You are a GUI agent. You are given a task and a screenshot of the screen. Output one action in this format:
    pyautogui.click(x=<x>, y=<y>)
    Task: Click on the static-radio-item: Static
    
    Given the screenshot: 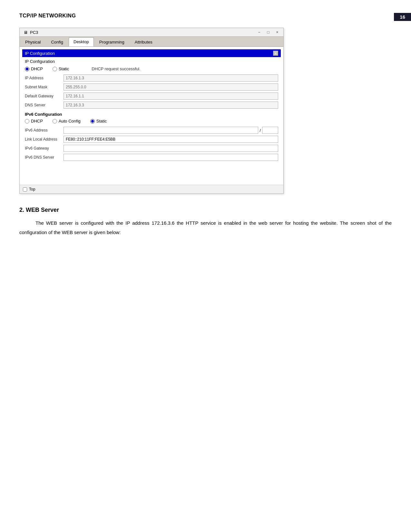 What is the action you would take?
    pyautogui.click(x=61, y=69)
    